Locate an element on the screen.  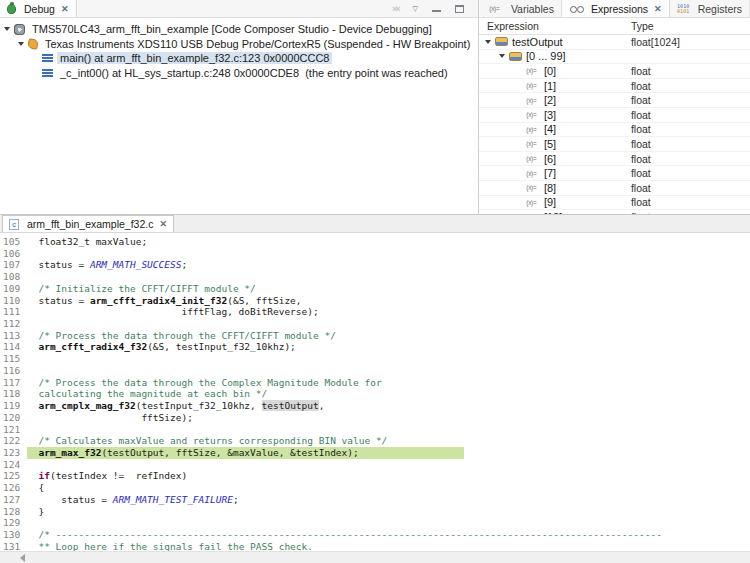
expression-name: [2] is located at coordinates (550, 100).